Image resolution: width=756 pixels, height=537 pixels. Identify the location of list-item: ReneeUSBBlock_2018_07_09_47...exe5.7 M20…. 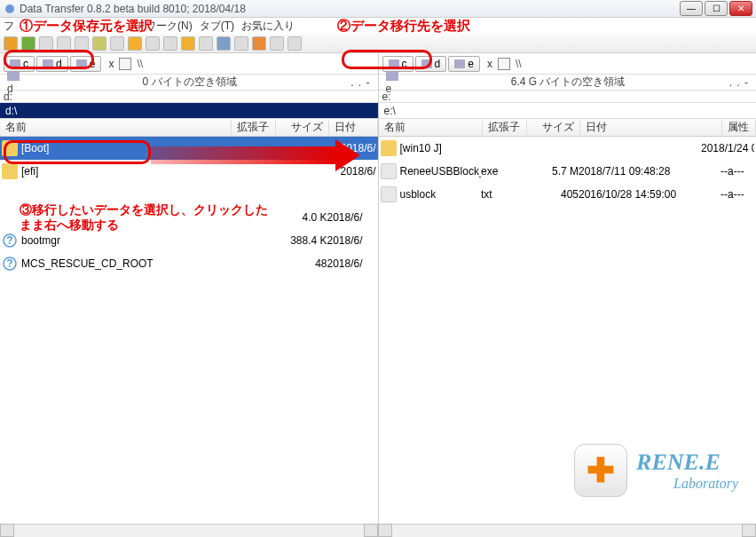
(568, 171).